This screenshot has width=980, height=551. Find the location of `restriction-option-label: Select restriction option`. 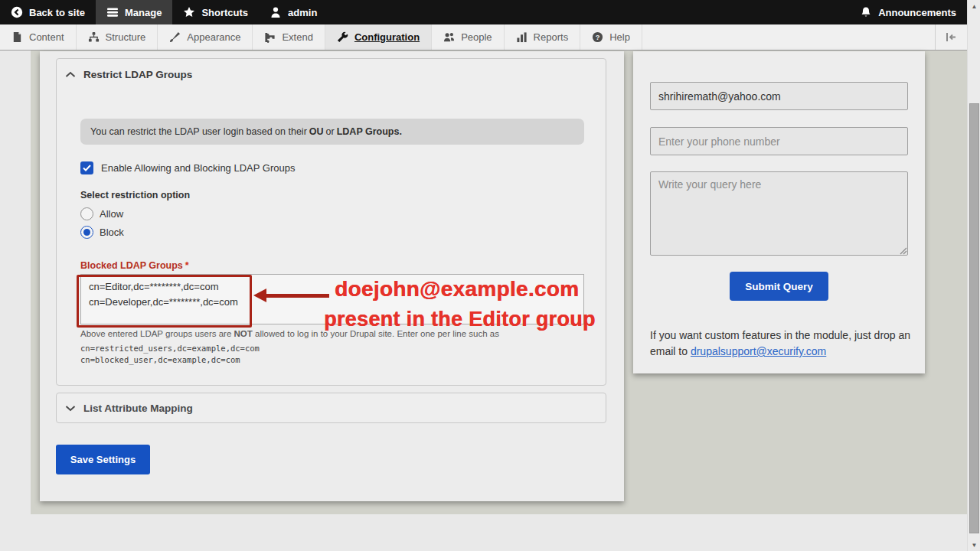

restriction-option-label: Select restriction option is located at coordinates (135, 195).